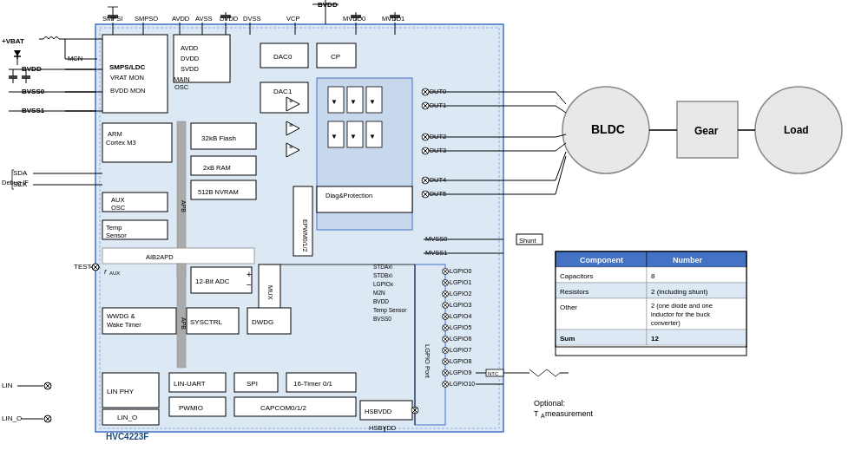 The width and height of the screenshot is (868, 457). Describe the element at coordinates (127, 78) in the screenshot. I see `vrat-mon-label: VRAT MON` at that location.